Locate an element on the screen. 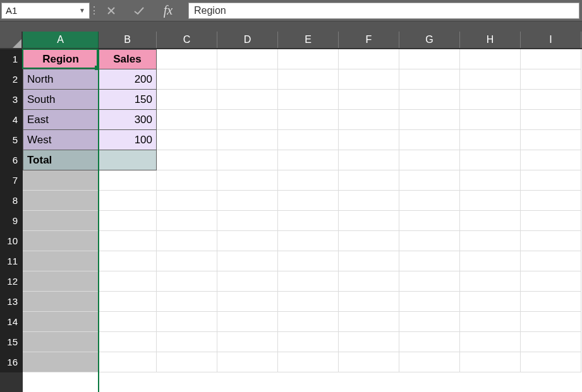 The height and width of the screenshot is (392, 582). column-header: G is located at coordinates (430, 40).